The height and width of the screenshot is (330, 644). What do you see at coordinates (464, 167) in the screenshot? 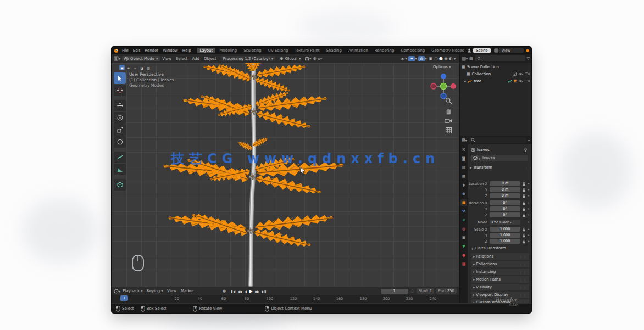
I see `tab-output: ▤` at bounding box center [464, 167].